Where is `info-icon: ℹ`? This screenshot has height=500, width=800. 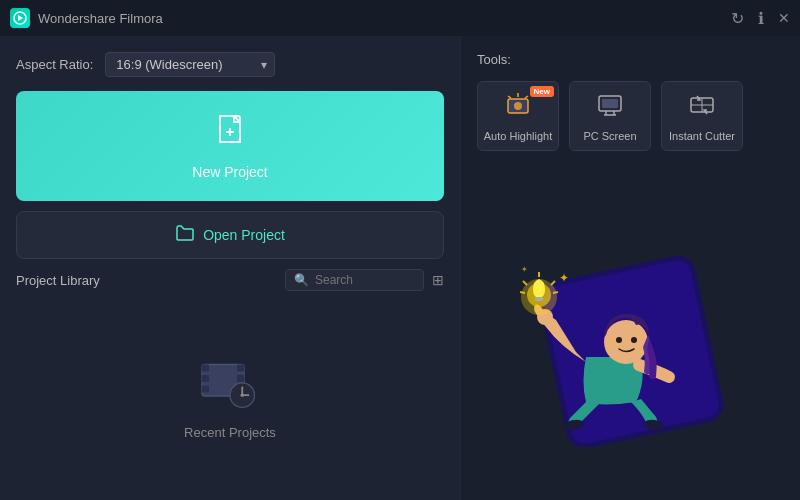
info-icon: ℹ is located at coordinates (761, 18).